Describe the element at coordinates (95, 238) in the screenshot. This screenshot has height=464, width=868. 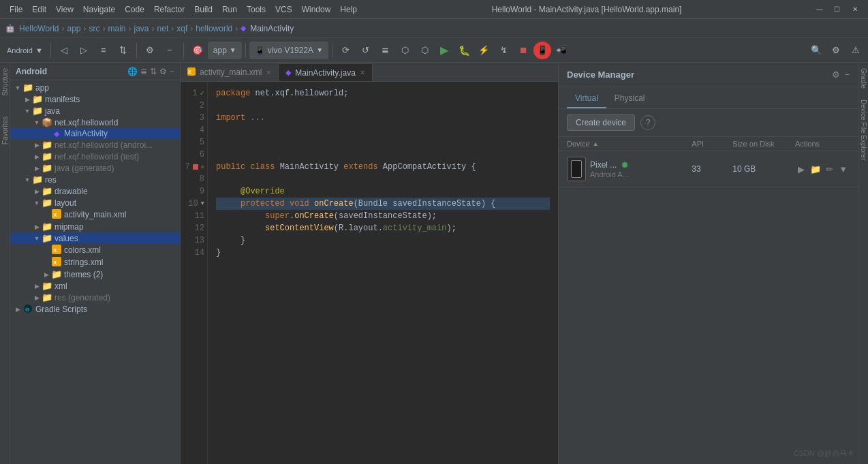
I see `tree-item-values: ▼ 📁 values` at that location.